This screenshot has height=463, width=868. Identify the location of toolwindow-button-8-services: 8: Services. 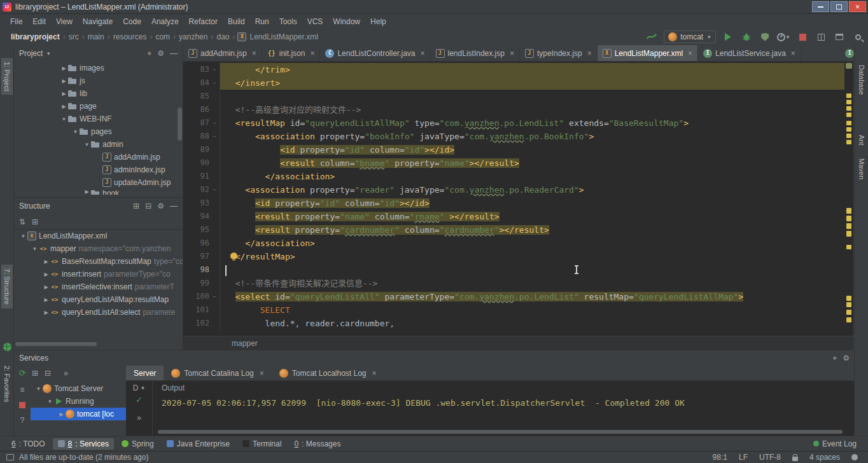
(83, 444).